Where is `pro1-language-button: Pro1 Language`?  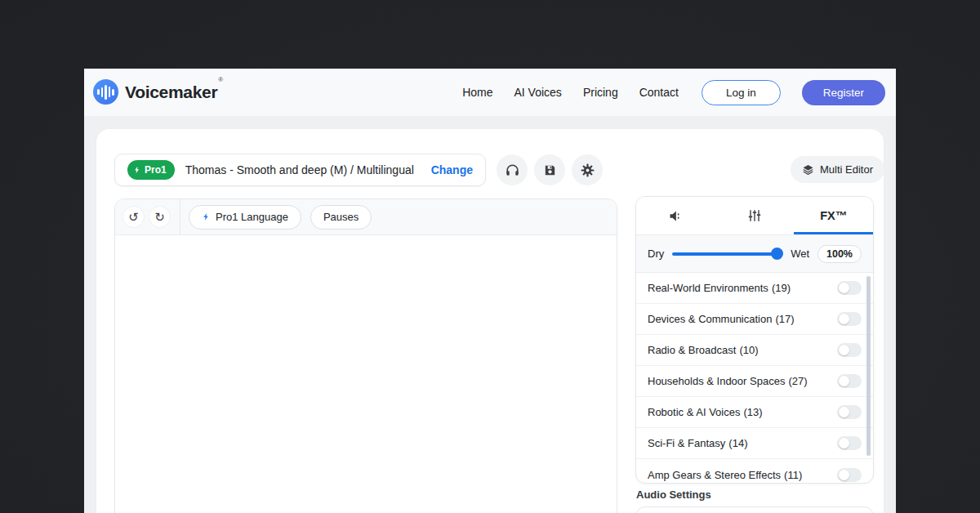
pro1-language-button: Pro1 Language is located at coordinates (245, 217).